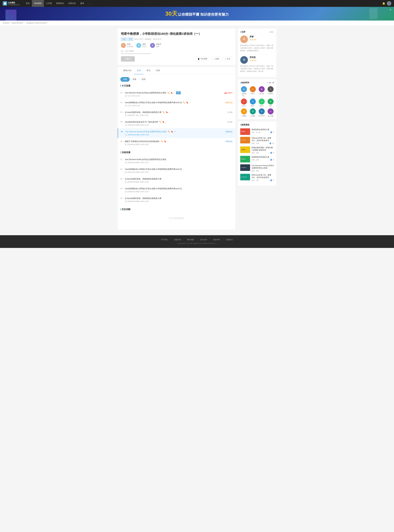 This screenshot has width=394, height=532. Describe the element at coordinates (176, 39) in the screenshot. I see `course-tags: 直播 录播 246人已学习 · 有效期至：2019-10-21` at that location.